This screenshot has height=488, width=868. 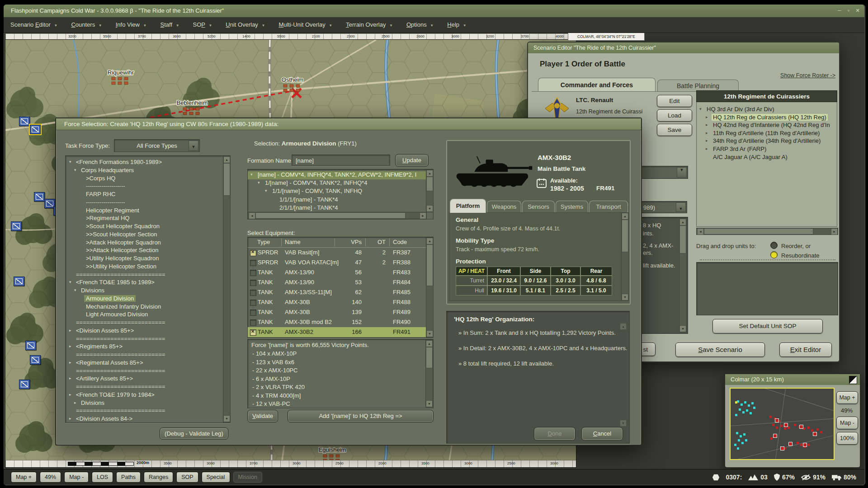 What do you see at coordinates (429, 287) in the screenshot?
I see `equipment-vscroll: ▲ ▼` at bounding box center [429, 287].